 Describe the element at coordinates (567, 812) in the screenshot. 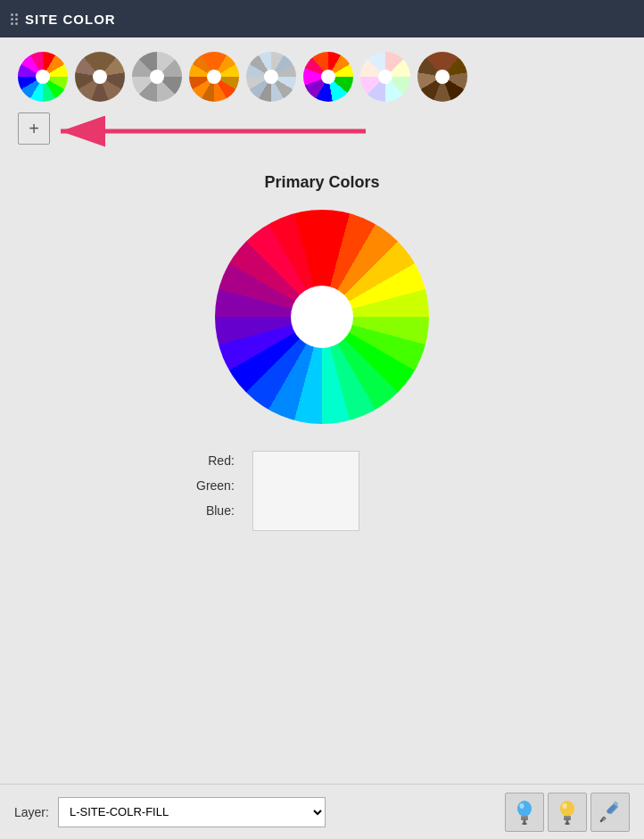

I see `yellow-lamp-icon` at that location.